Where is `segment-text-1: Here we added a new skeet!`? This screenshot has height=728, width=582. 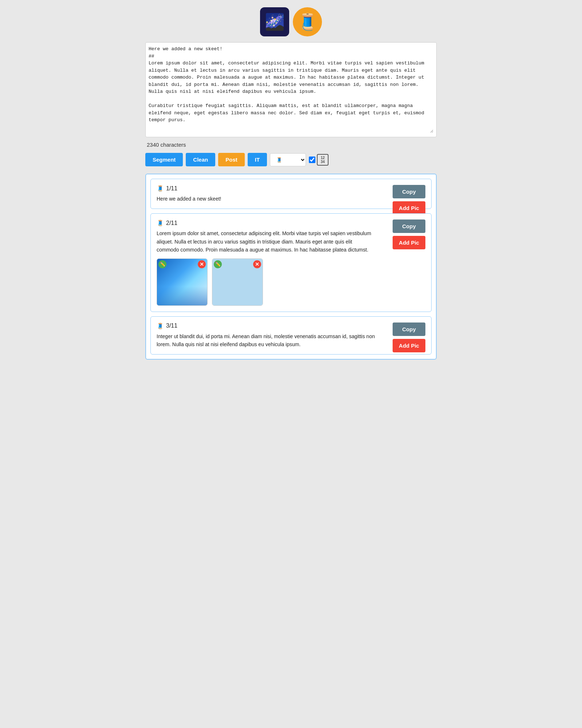
segment-text-1: Here we added a new skeet! is located at coordinates (266, 199).